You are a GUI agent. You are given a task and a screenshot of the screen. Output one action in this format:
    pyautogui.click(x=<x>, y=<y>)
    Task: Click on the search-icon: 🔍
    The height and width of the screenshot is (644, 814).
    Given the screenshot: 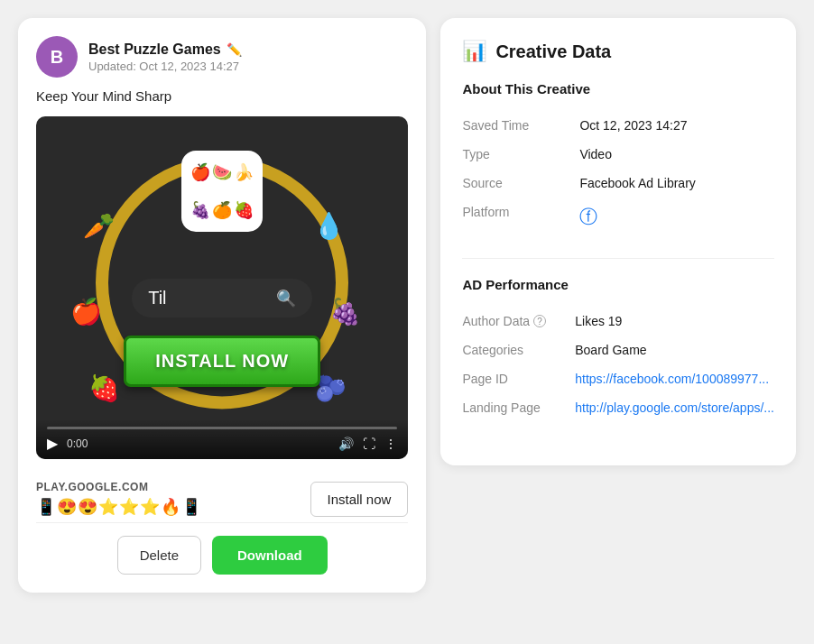 What is the action you would take?
    pyautogui.click(x=286, y=299)
    